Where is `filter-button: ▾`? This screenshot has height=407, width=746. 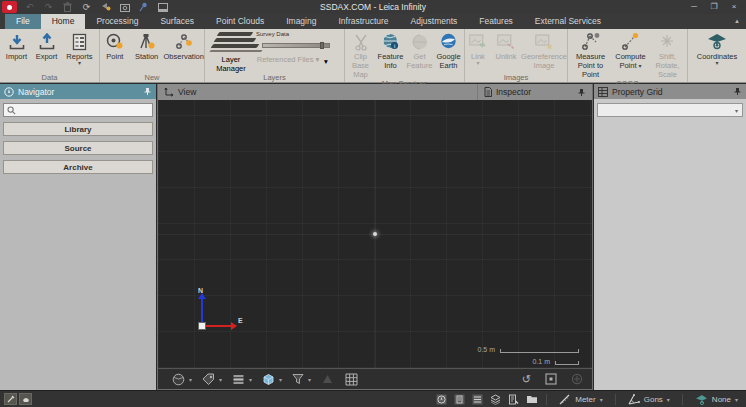 filter-button: ▾ is located at coordinates (302, 380).